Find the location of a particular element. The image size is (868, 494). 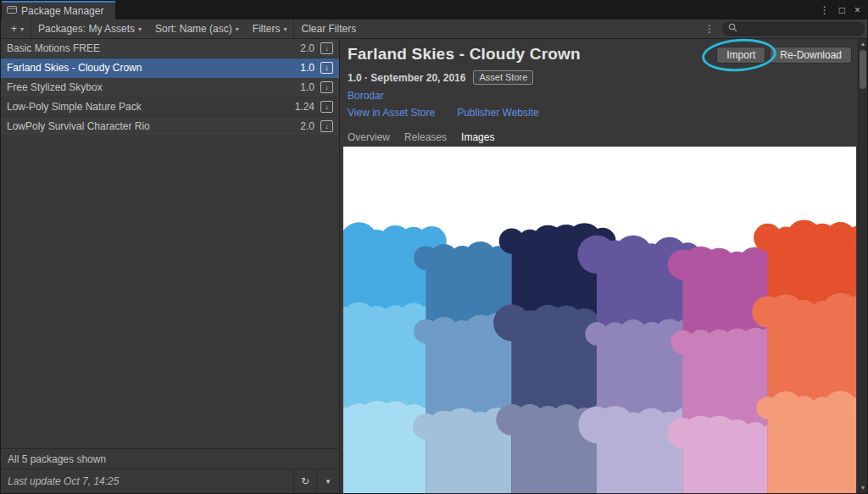

view-in-asset-store-link: View in Asset Store is located at coordinates (392, 113).